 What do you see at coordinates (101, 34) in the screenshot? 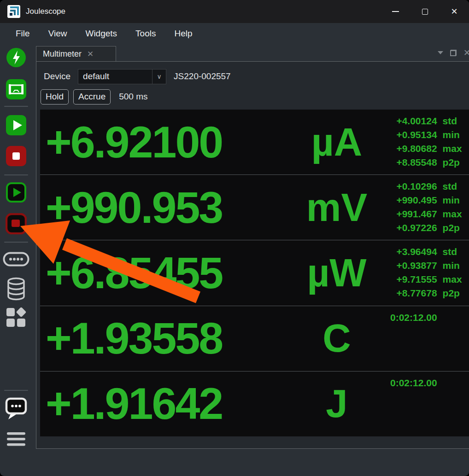
I see `menu-widgets: Widgets` at bounding box center [101, 34].